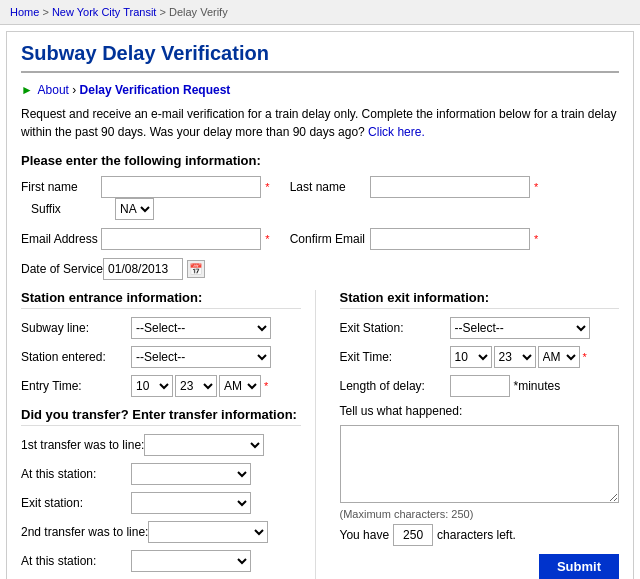  What do you see at coordinates (413, 535) in the screenshot?
I see `char-count-input` at bounding box center [413, 535].